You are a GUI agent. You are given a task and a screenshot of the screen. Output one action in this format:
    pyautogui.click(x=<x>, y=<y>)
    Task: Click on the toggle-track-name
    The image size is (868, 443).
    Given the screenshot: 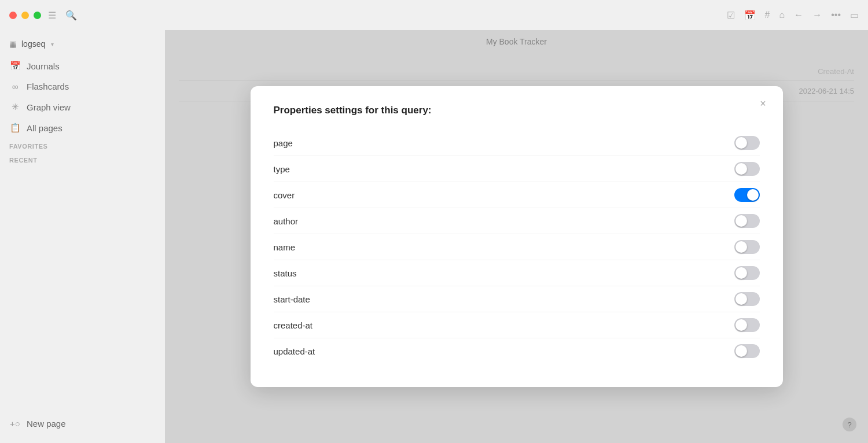 What is the action you would take?
    pyautogui.click(x=747, y=247)
    